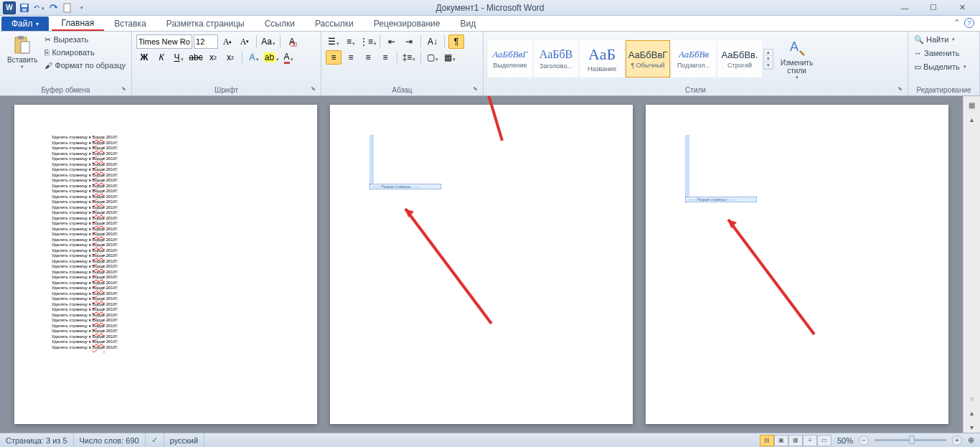 This screenshot has width=980, height=447. Describe the element at coordinates (351, 57) in the screenshot. I see `align-center-button: ≡` at that location.